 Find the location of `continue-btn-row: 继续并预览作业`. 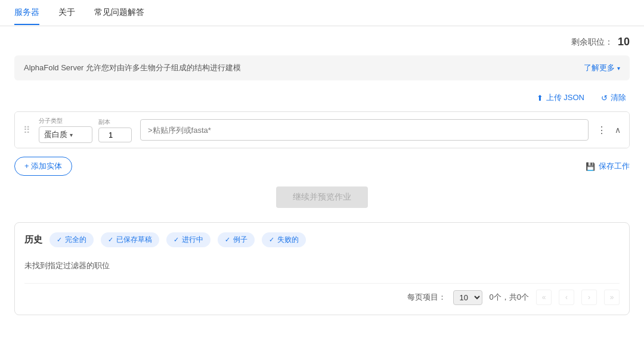

continue-btn-row: 继续并预览作业 is located at coordinates (322, 197).